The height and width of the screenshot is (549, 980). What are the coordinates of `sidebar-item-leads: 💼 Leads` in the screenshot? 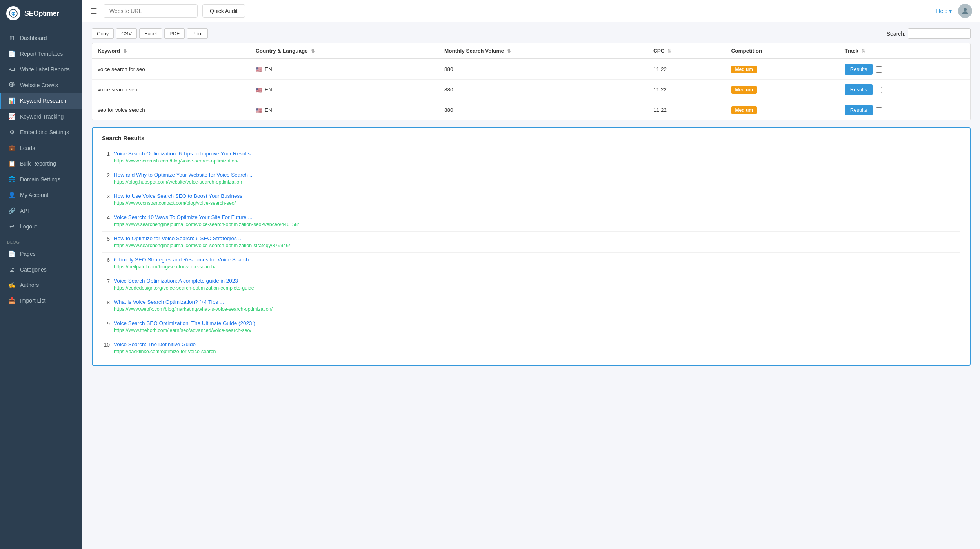 It's located at (41, 148).